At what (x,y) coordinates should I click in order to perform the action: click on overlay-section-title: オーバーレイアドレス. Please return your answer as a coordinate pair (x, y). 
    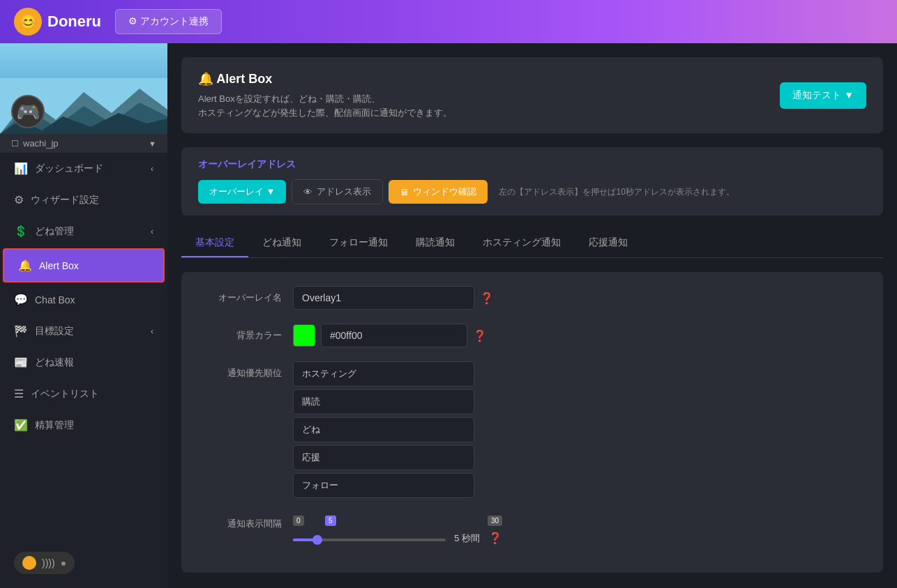
    Looking at the image, I should click on (532, 165).